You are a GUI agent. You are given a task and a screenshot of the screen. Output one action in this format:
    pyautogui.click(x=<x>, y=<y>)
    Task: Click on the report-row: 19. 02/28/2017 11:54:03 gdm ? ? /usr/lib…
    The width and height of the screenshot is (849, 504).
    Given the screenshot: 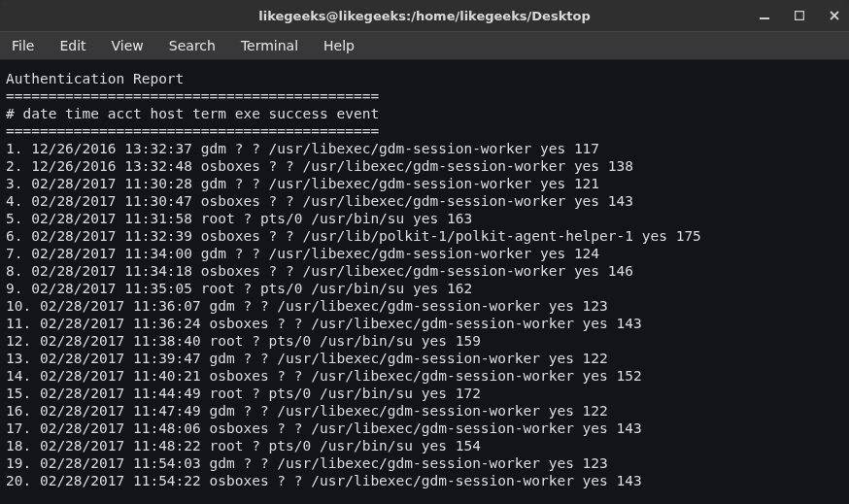 What is the action you would take?
    pyautogui.click(x=424, y=463)
    